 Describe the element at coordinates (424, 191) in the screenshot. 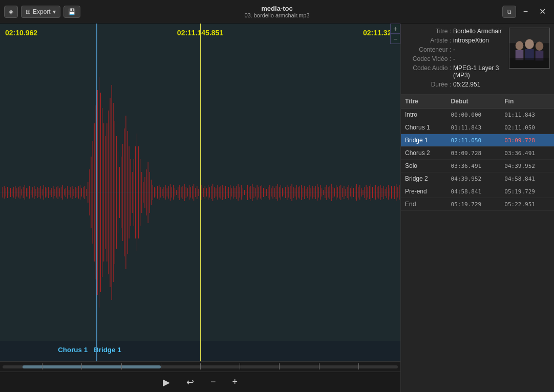

I see `cell-titre-6: Pre-end` at that location.